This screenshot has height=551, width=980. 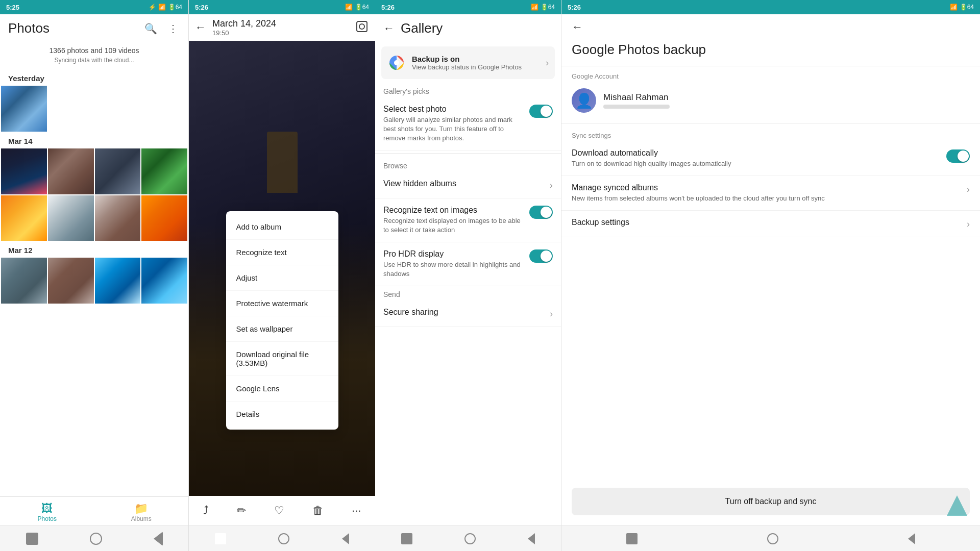 I want to click on search-button: 🔍, so click(x=151, y=29).